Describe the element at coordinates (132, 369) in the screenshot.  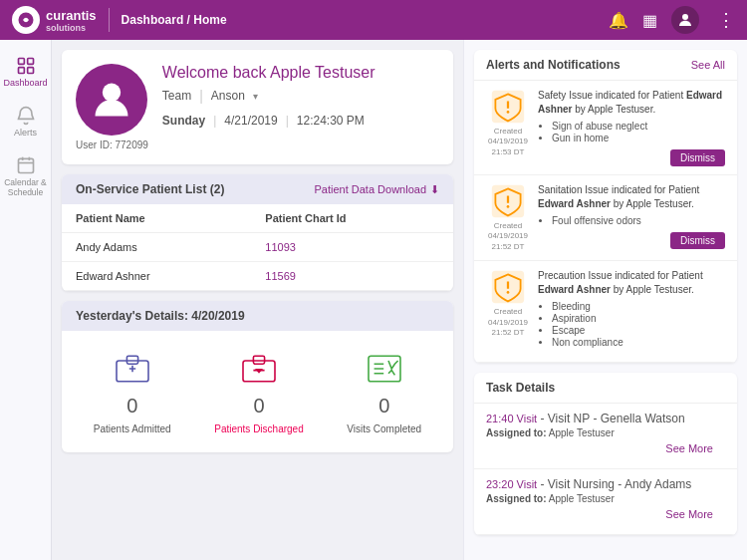
I see `admitted-icon` at that location.